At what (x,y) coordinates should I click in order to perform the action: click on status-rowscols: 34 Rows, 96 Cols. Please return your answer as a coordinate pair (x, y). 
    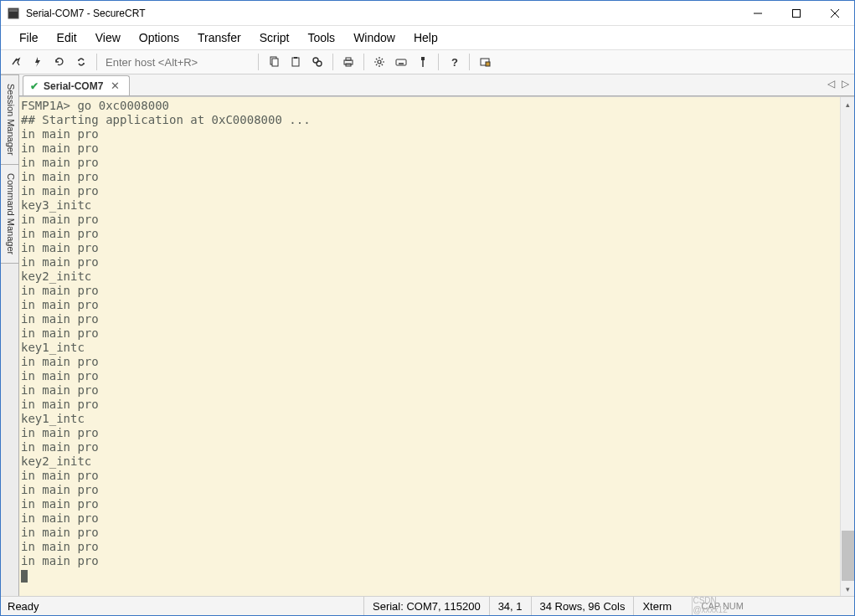
    Looking at the image, I should click on (583, 606).